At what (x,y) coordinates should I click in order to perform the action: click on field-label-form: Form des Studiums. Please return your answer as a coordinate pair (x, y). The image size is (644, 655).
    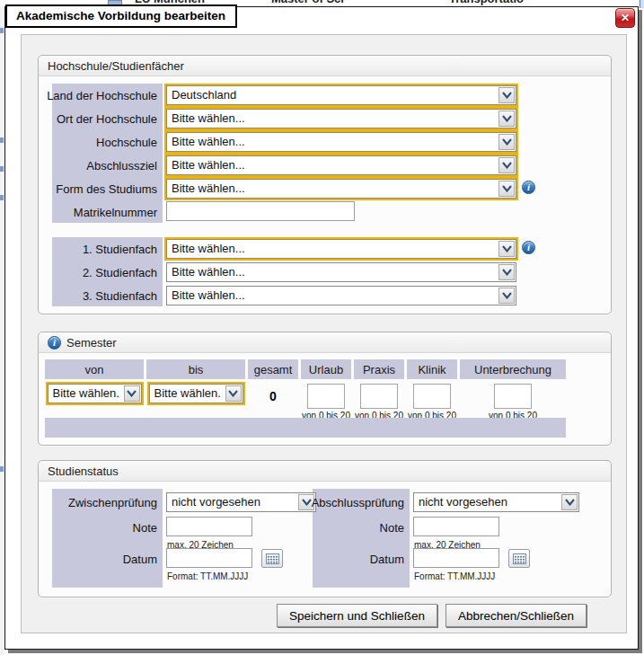
    Looking at the image, I should click on (108, 189).